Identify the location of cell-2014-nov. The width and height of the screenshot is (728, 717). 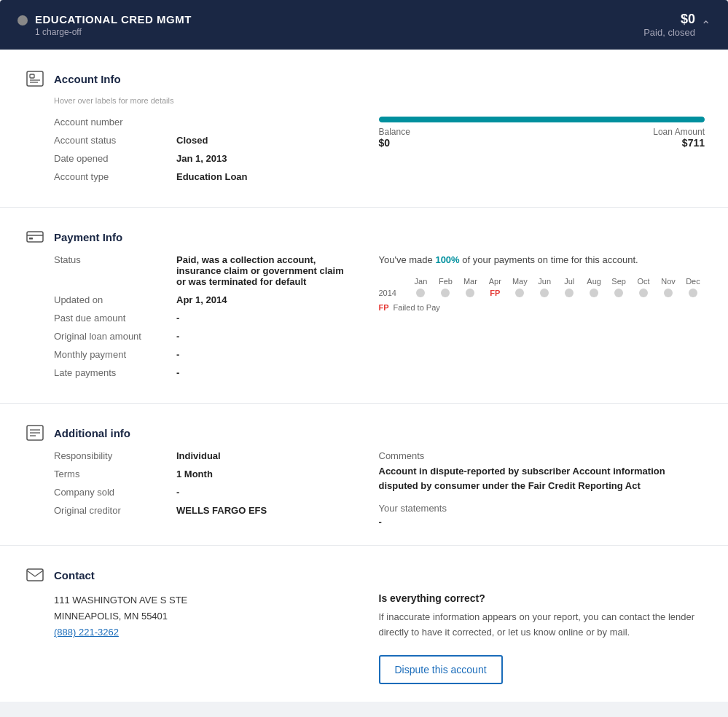
(668, 293).